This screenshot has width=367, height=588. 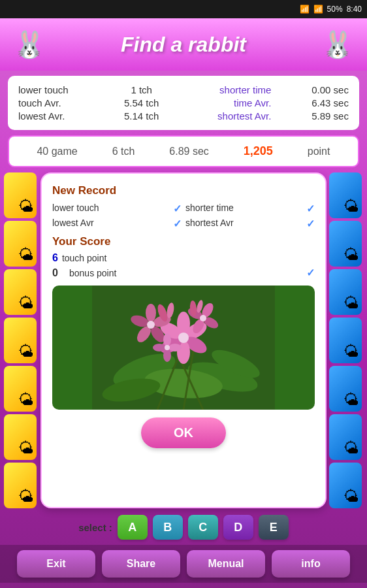 What do you see at coordinates (141, 564) in the screenshot?
I see `share-button: Share` at bounding box center [141, 564].